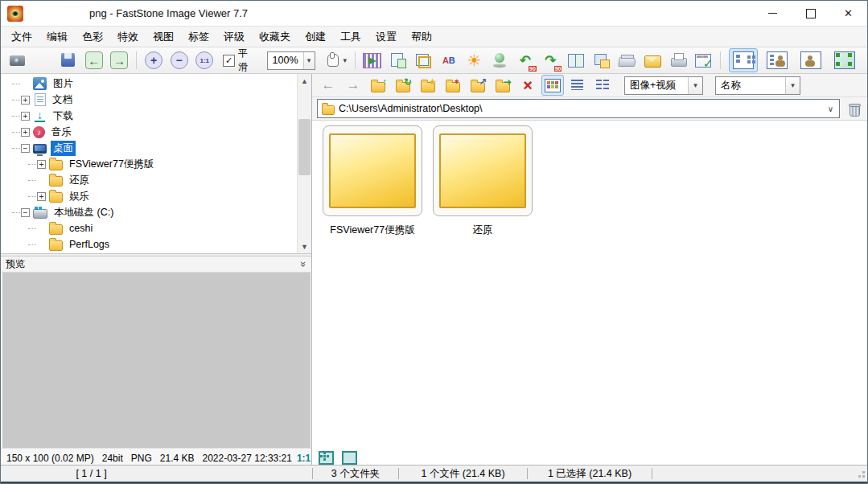 This screenshot has height=484, width=868. Describe the element at coordinates (678, 60) in the screenshot. I see `print-button` at that location.